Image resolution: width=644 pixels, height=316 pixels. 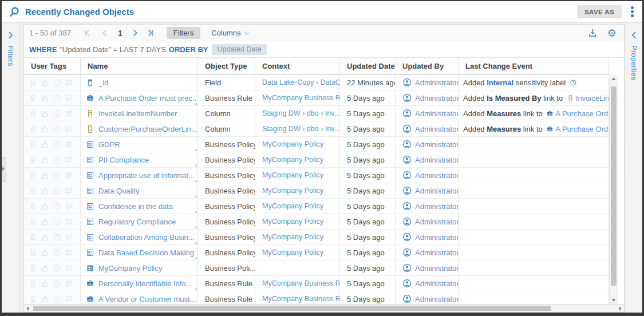 I want to click on download-icon, so click(x=592, y=33).